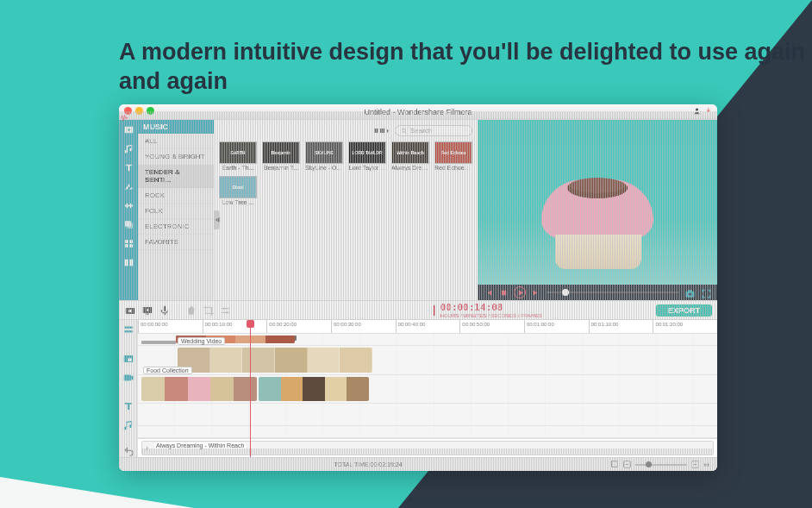 The width and height of the screenshot is (812, 508). Describe the element at coordinates (621, 326) in the screenshot. I see `ruler-tick: 00:01:10:00` at that location.